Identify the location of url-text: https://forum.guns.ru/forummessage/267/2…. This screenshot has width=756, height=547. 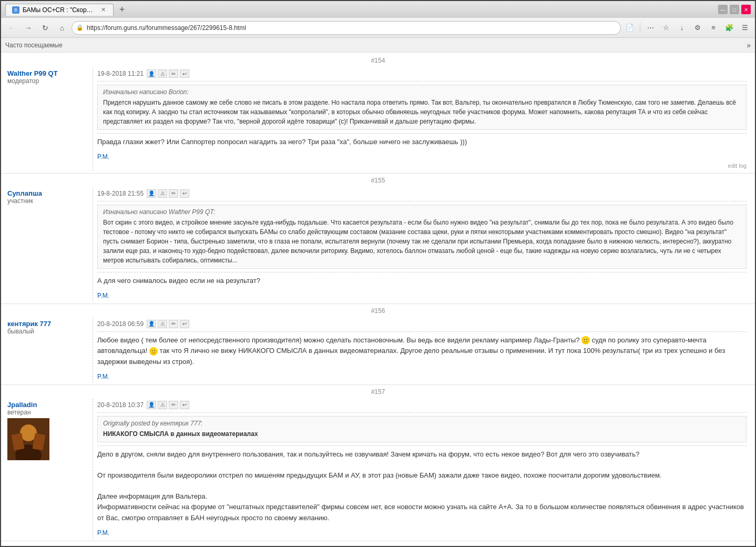
(351, 28).